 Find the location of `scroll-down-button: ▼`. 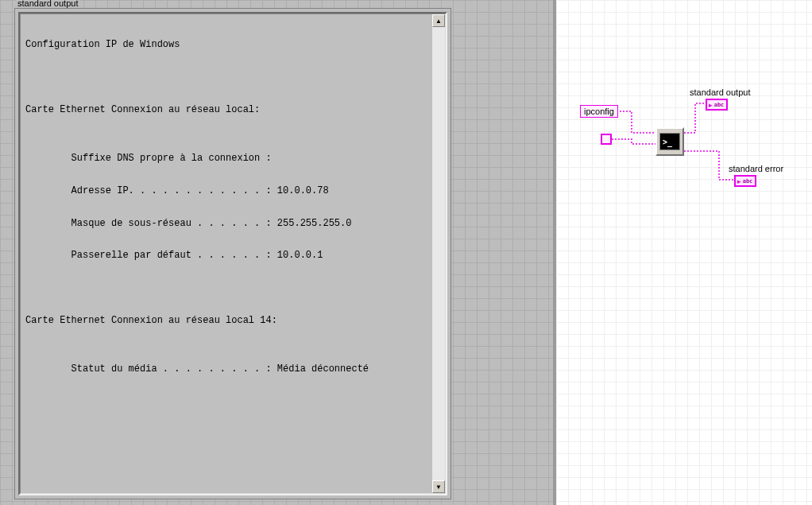

scroll-down-button: ▼ is located at coordinates (439, 487).